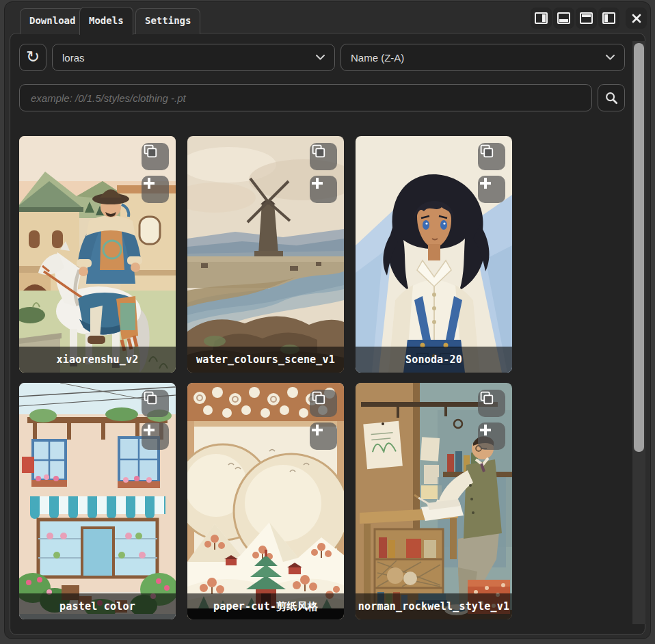 The height and width of the screenshot is (644, 655). I want to click on model-card: Sonoda-20, so click(433, 254).